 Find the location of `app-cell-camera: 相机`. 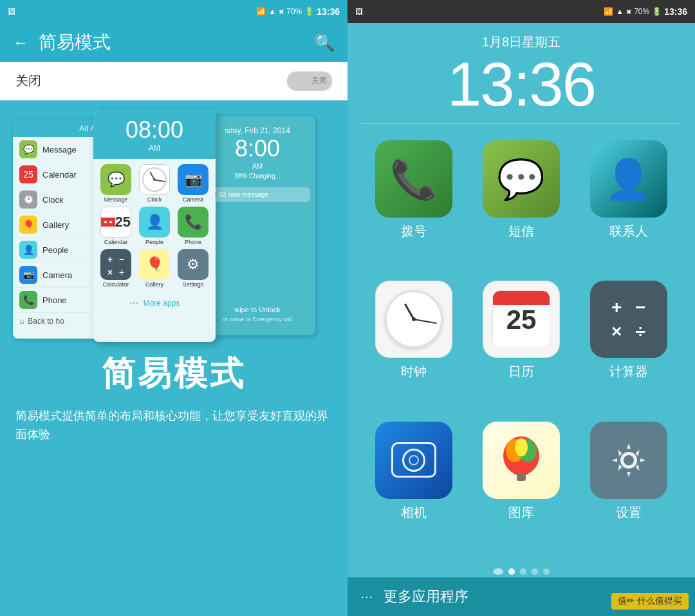

app-cell-camera: 相机 is located at coordinates (414, 485).